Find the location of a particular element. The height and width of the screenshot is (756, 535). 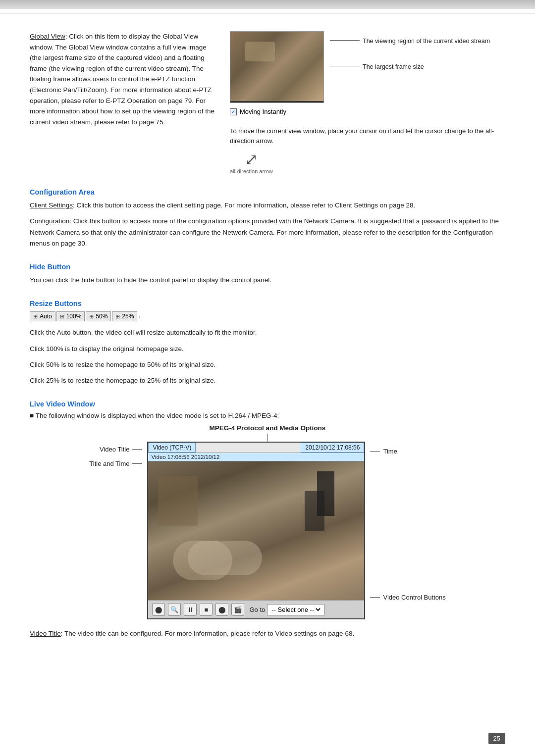

resize-colon: . is located at coordinates (139, 316).